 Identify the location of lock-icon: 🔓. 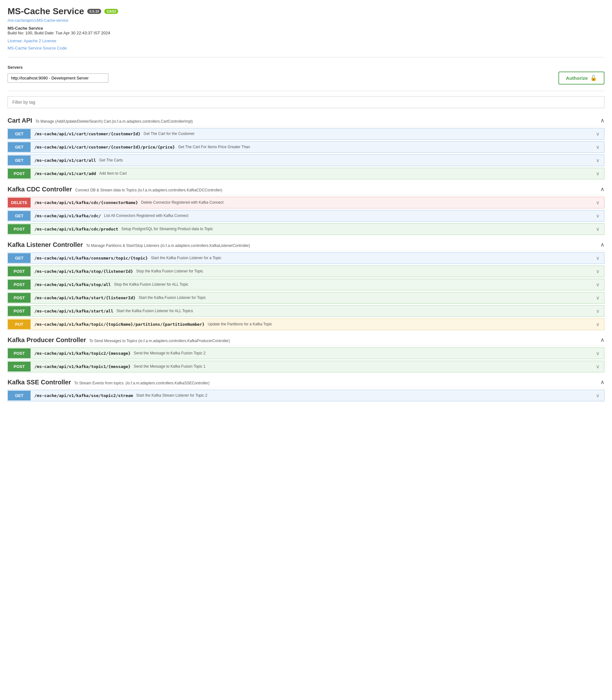
(594, 78).